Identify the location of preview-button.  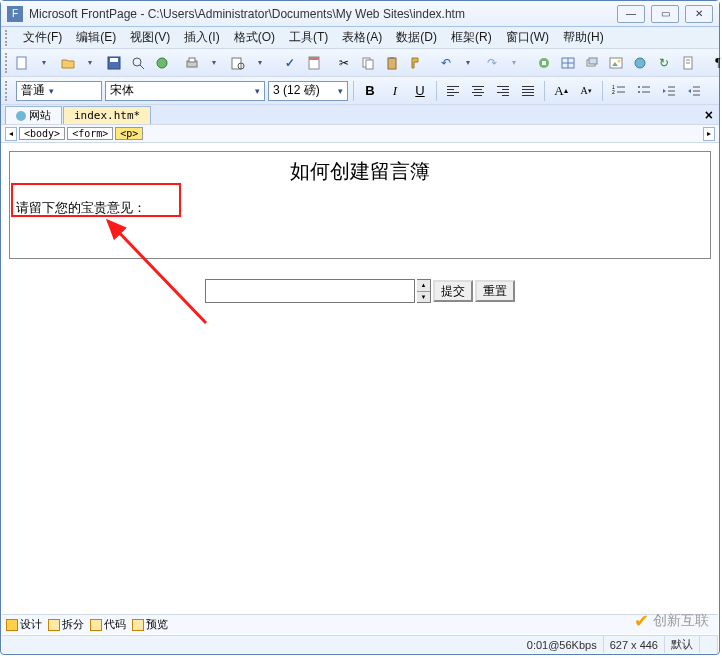
(238, 63).